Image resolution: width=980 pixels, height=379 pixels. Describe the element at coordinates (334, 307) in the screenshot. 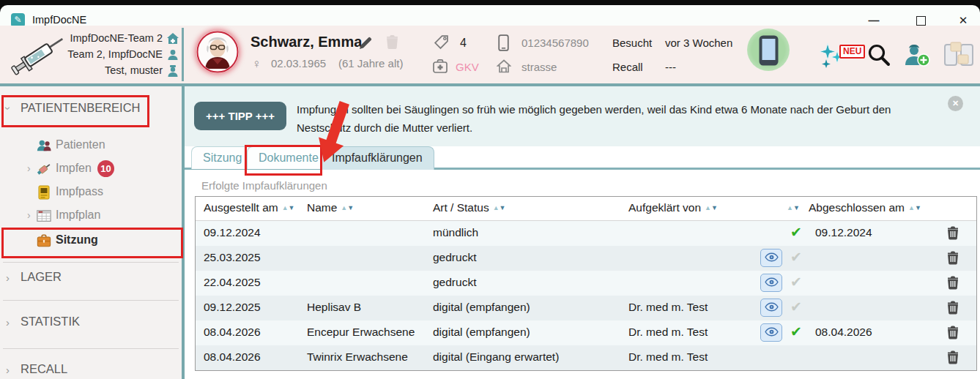

I see `cell-name: Heplisav B` at that location.